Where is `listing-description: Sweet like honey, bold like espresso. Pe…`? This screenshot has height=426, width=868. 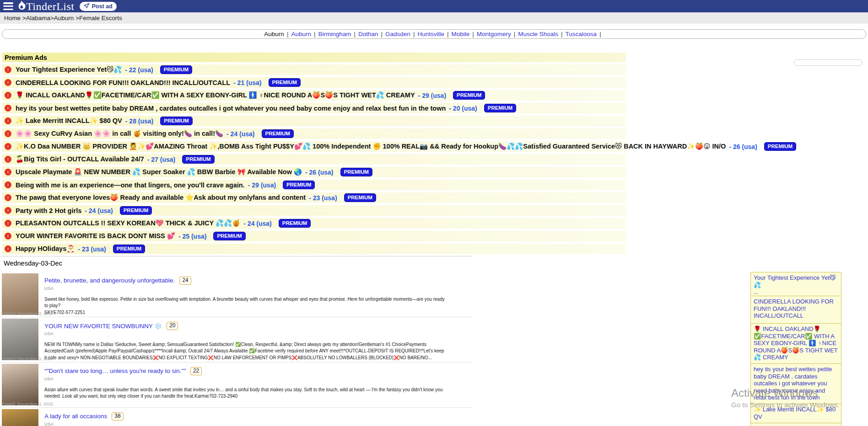 listing-description: Sweet like honey, bold like espresso. Pe… is located at coordinates (246, 303).